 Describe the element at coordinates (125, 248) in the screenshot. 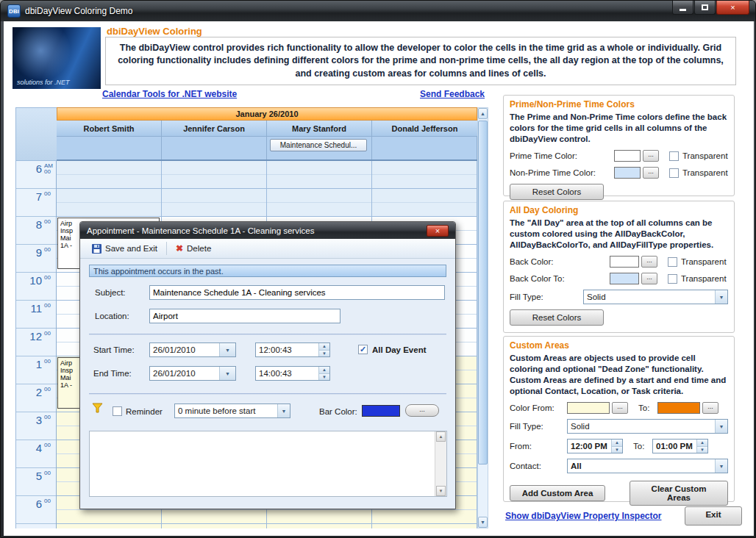

I see `save-and-exit-button: Save and Exit` at that location.